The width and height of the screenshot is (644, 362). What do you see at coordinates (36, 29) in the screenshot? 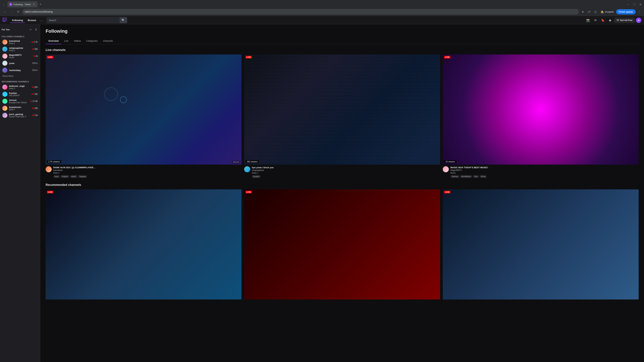
I see `sidebar-sort-button: ⇅` at bounding box center [36, 29].